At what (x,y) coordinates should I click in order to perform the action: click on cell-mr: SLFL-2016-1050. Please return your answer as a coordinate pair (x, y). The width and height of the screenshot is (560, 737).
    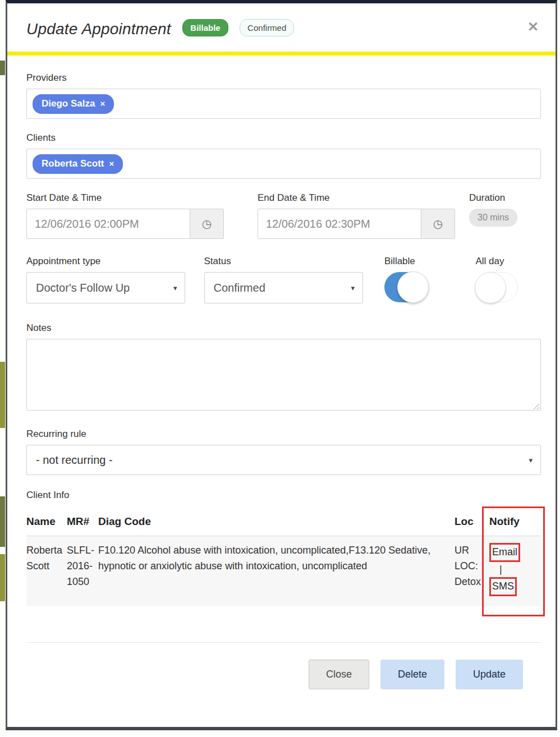
    Looking at the image, I should click on (82, 571).